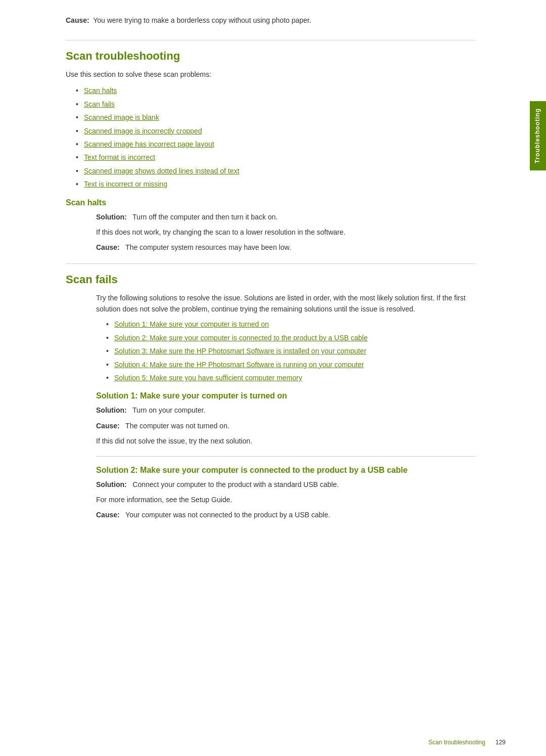 Image resolution: width=546 pixels, height=756 pixels. What do you see at coordinates (241, 338) in the screenshot?
I see `link-solution2: Solution 2: Make sure your computer is c…` at bounding box center [241, 338].